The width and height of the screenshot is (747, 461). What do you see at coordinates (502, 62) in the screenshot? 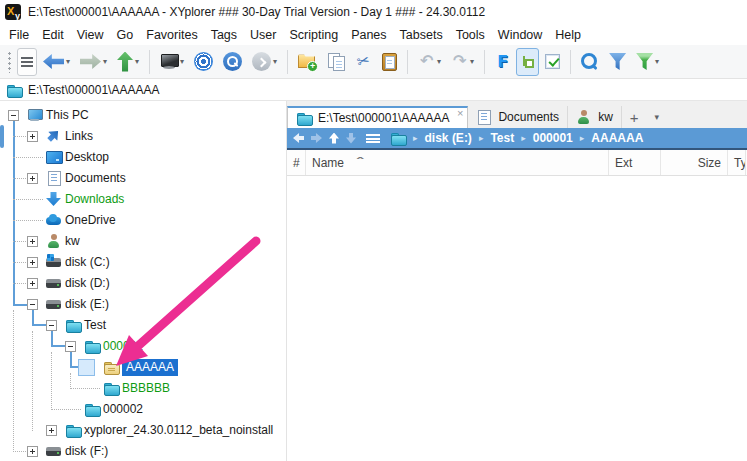
I see `favorites-button: F` at bounding box center [502, 62].